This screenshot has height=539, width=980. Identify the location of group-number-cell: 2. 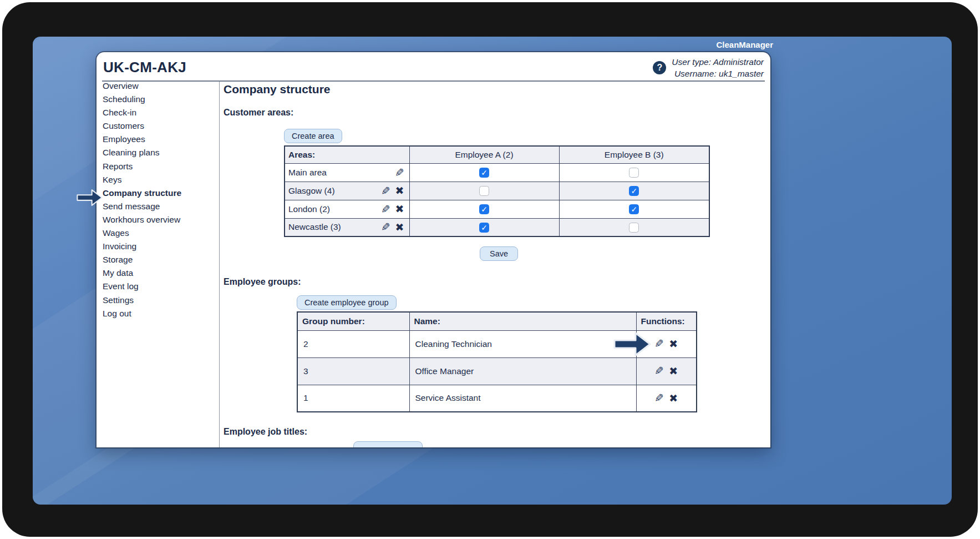
(353, 344).